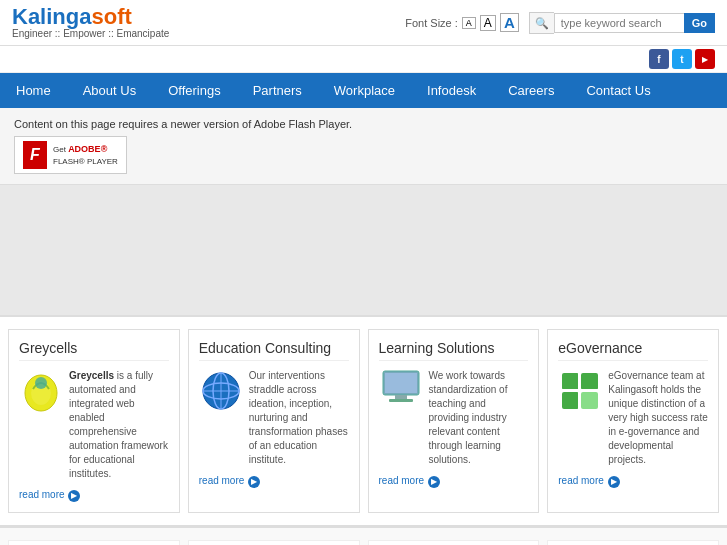 Image resolution: width=727 pixels, height=545 pixels. I want to click on header-right: Font Size : A A A 🔍 Go, so click(560, 23).